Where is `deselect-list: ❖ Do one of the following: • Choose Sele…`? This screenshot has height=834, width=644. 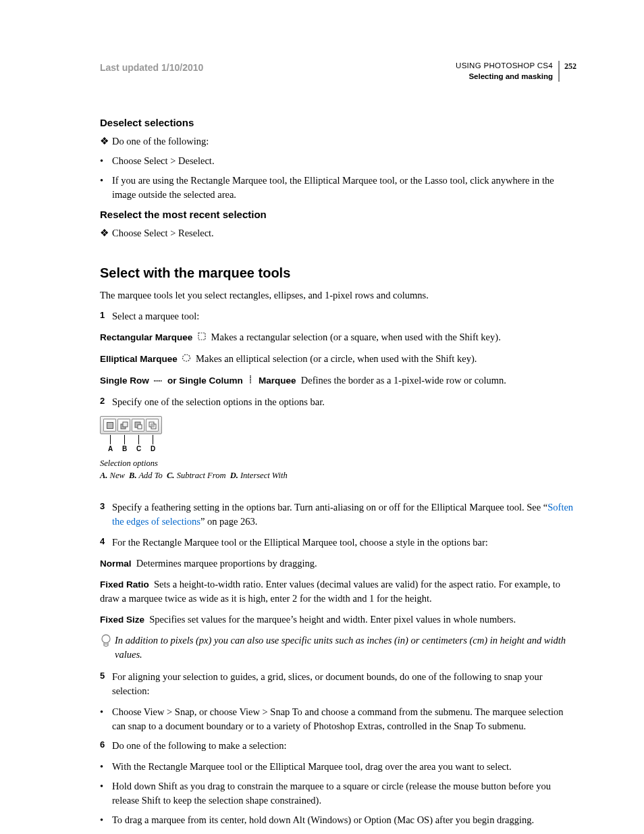 deselect-list: ❖ Do one of the following: • Choose Sele… is located at coordinates (338, 168).